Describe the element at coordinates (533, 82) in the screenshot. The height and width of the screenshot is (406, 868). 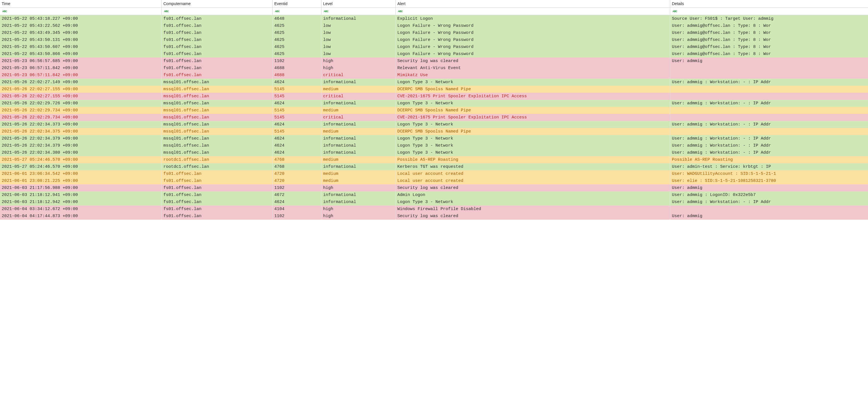
I see `cell-alert: Logon Type 3 - Network` at that location.